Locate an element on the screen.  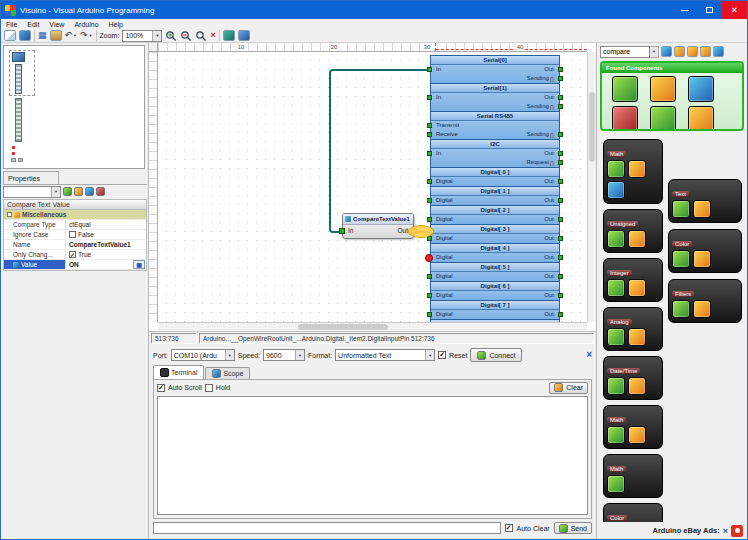
menu-item: Arduino is located at coordinates (86, 24).